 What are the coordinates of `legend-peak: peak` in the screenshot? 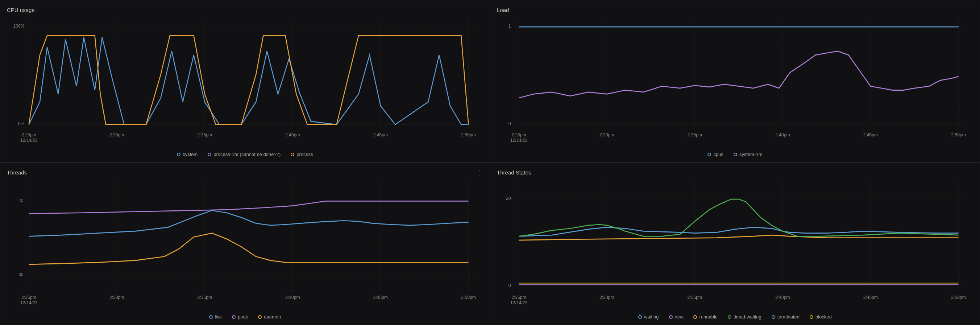 It's located at (240, 317).